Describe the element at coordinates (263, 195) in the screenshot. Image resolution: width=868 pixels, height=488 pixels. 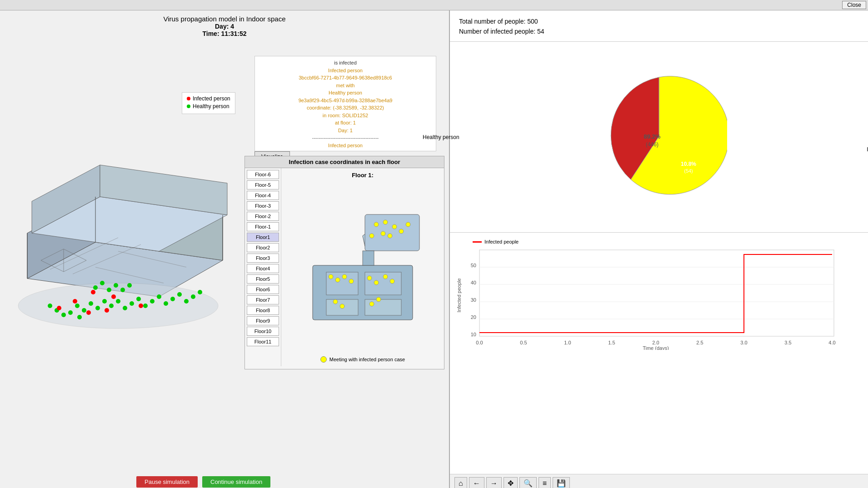
I see `floor-btn-floor-4: Floor-4` at that location.